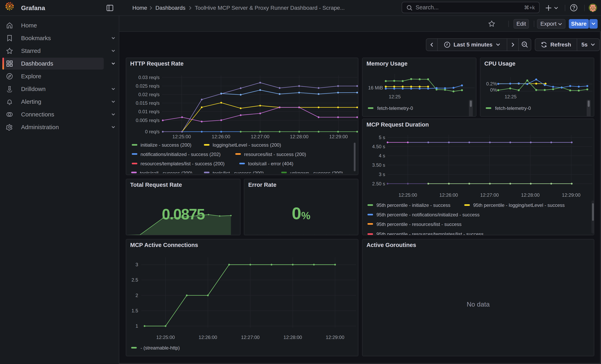 The image size is (601, 364). Describe the element at coordinates (379, 147) in the screenshot. I see `svg-text: 4.50 s` at that location.